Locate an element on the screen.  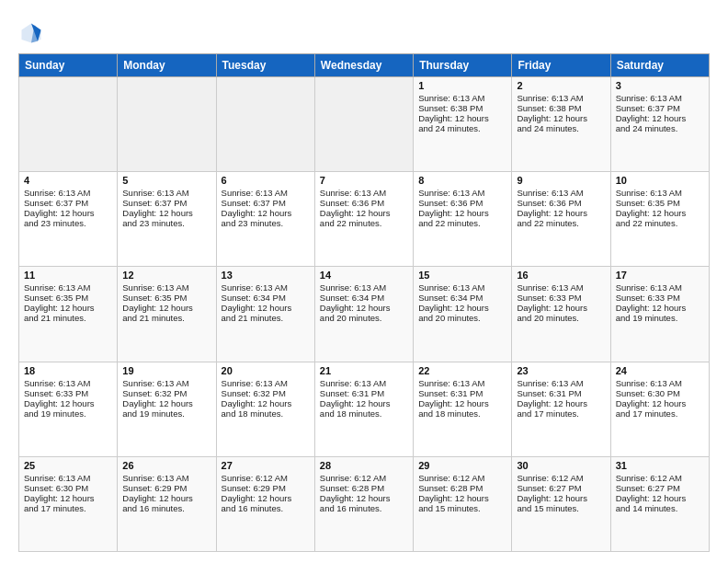
cell-content-line: and 17 minutes. is located at coordinates (561, 414).